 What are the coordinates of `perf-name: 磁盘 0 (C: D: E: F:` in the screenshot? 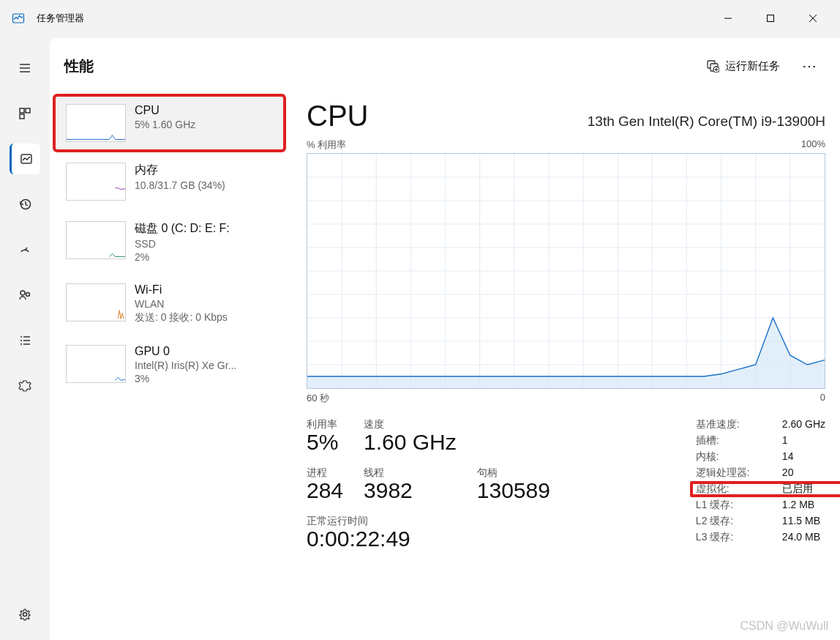 It's located at (182, 228).